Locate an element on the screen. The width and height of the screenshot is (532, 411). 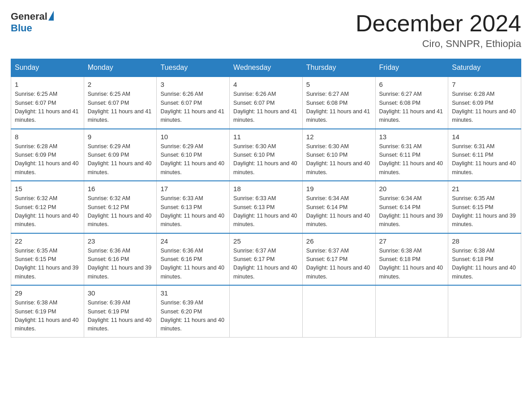
header-monday: Monday is located at coordinates (120, 68).